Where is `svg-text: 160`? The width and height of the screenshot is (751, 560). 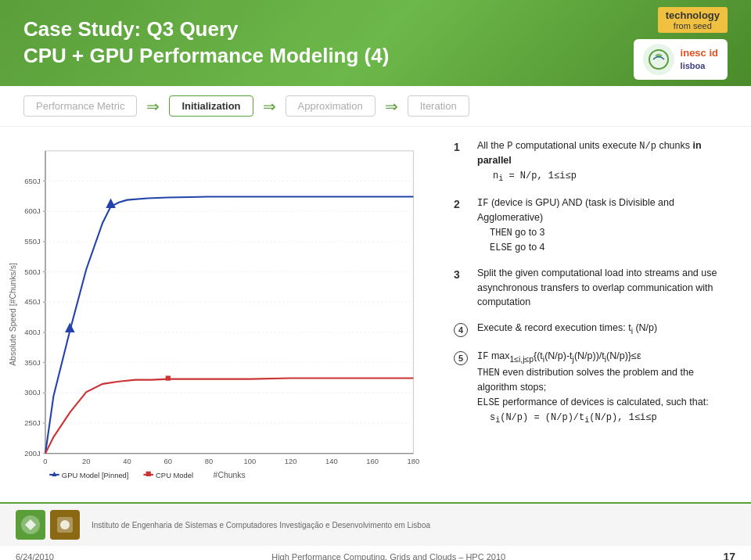 svg-text: 160 is located at coordinates (372, 461).